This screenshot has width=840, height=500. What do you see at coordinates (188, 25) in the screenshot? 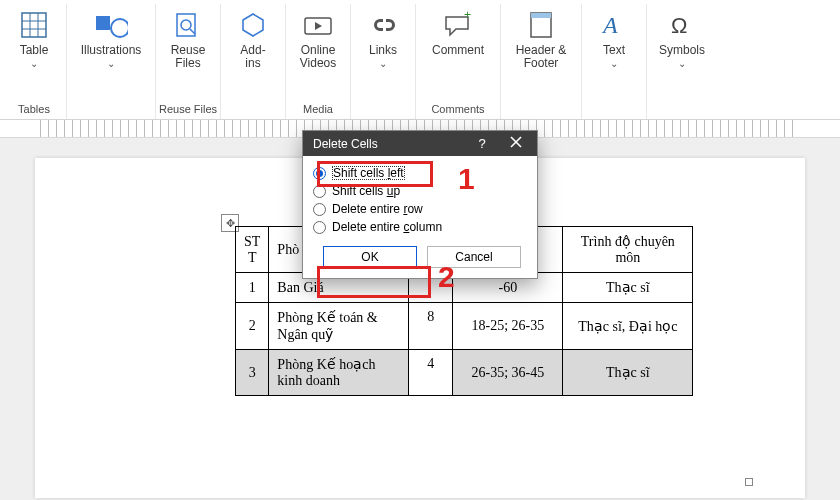
I see `reuse-files-icon` at bounding box center [188, 25].